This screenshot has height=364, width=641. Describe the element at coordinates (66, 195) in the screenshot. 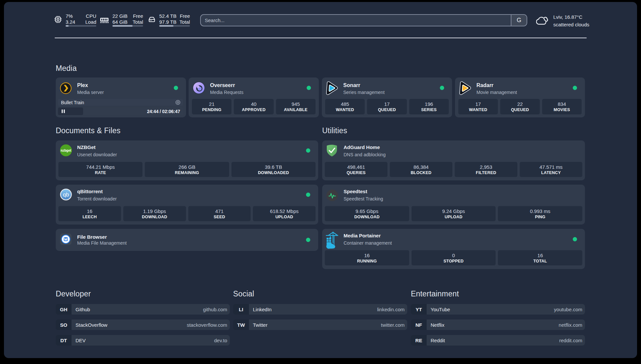

I see `svg-text: qb` at that location.